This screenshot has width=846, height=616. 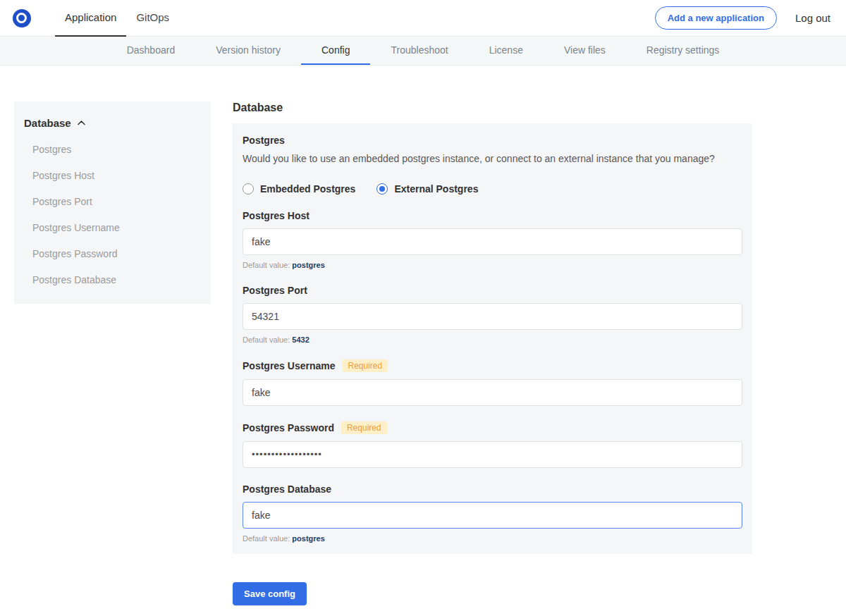 I want to click on app-logo-icon, so click(x=22, y=18).